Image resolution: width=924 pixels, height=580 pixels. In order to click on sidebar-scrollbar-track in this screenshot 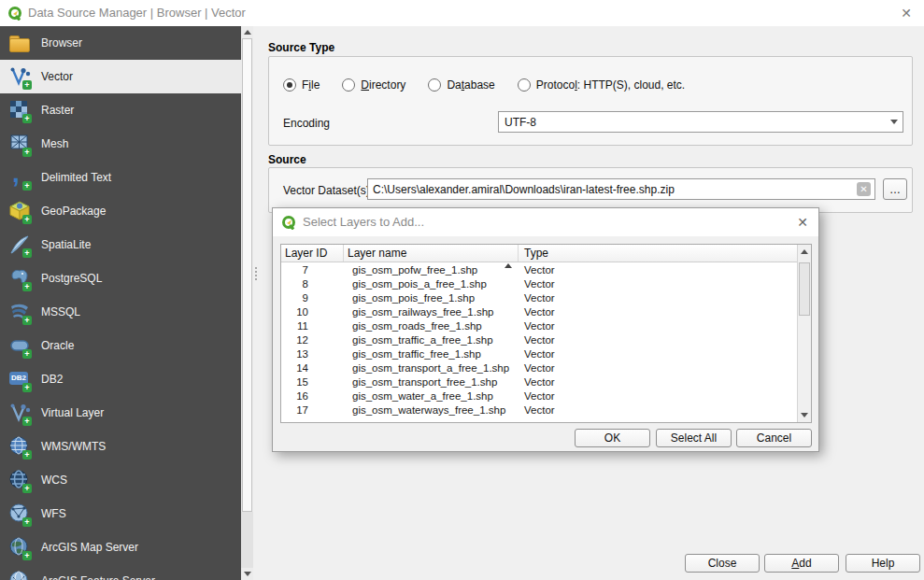, I will do `click(247, 540)`.